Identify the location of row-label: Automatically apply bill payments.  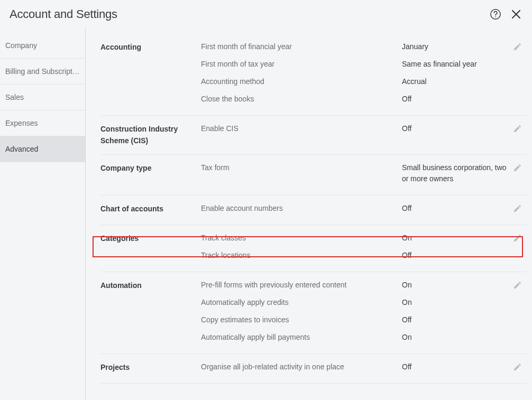
(301, 337).